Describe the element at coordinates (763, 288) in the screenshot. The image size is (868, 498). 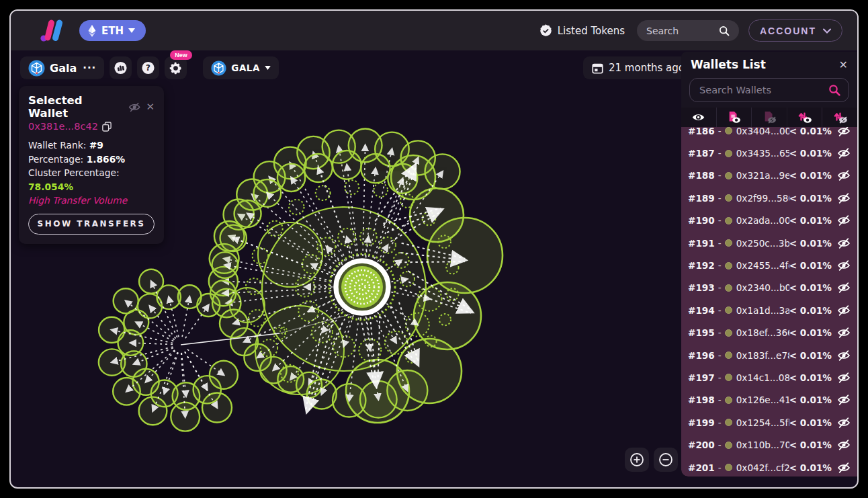
I see `wallet-address: 0x2340...b04a` at that location.